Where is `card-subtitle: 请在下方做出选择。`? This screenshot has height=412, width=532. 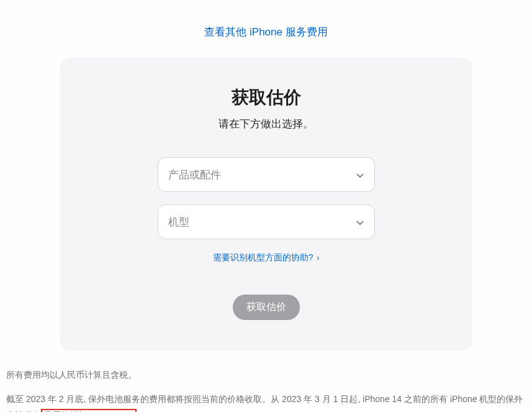 card-subtitle: 请在下方做出选择。 is located at coordinates (266, 124).